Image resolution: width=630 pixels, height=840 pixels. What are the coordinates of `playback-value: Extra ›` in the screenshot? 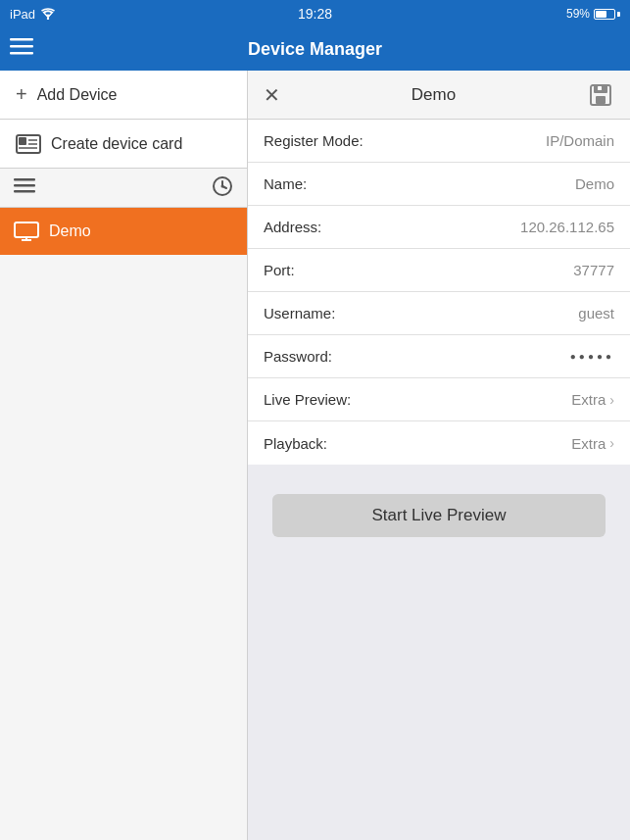 It's located at (593, 443).